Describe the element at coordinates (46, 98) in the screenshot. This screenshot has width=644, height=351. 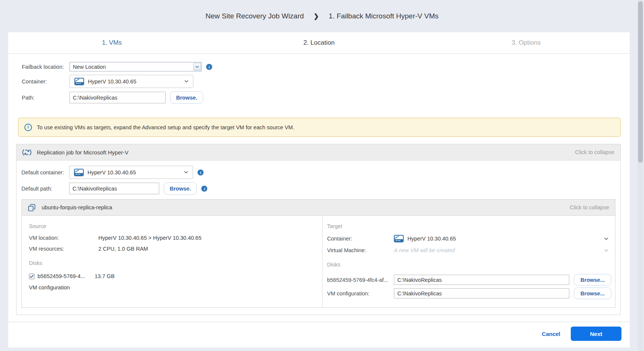
I see `path-label: Path:` at that location.